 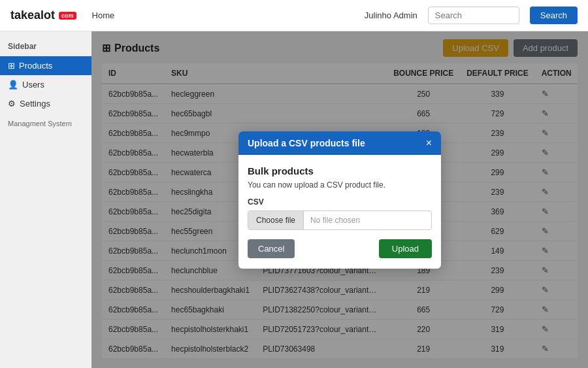 What do you see at coordinates (12, 103) in the screenshot?
I see `settings-icon: ⚙` at bounding box center [12, 103].